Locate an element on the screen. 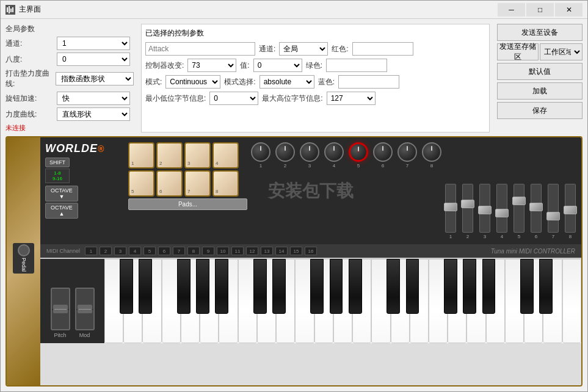  black-key-cs4 is located at coordinates (260, 286).